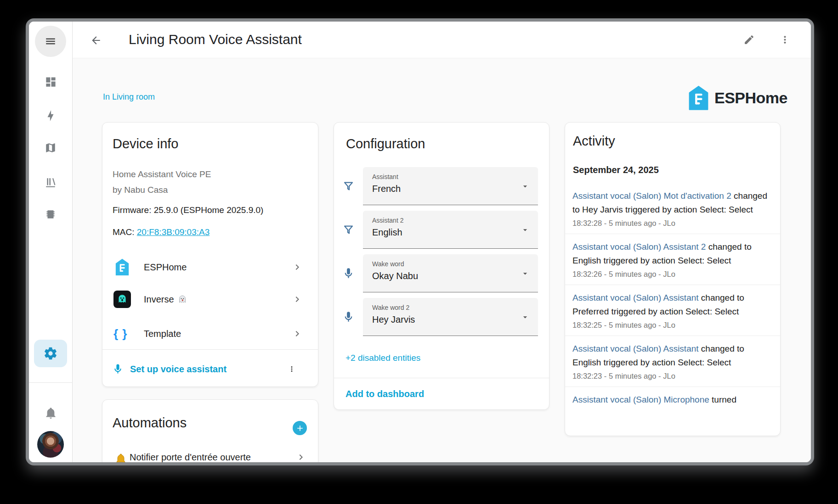 The image size is (838, 504). What do you see at coordinates (120, 334) in the screenshot?
I see `braces-icon: { }` at bounding box center [120, 334].